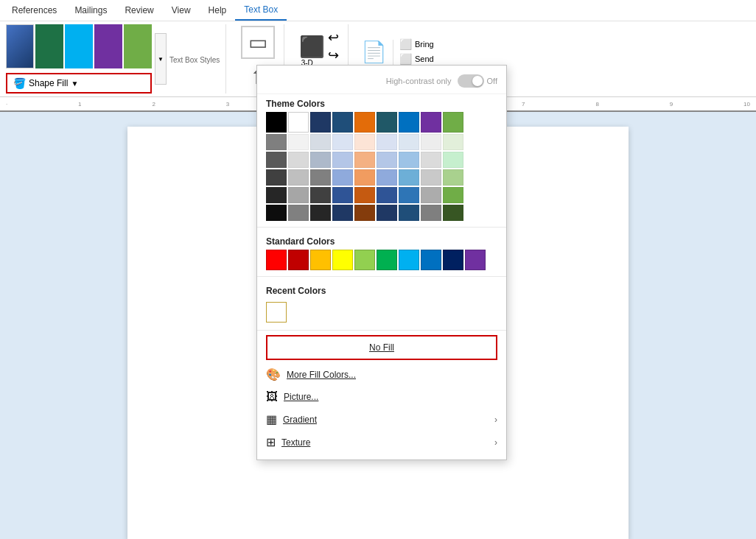 The image size is (756, 539). Describe the element at coordinates (218, 10) in the screenshot. I see `tab-help: Help` at that location.